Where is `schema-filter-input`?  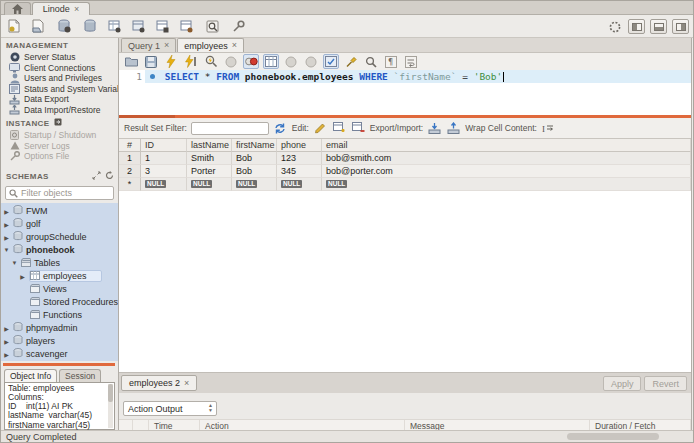
schema-filter-input is located at coordinates (61, 193).